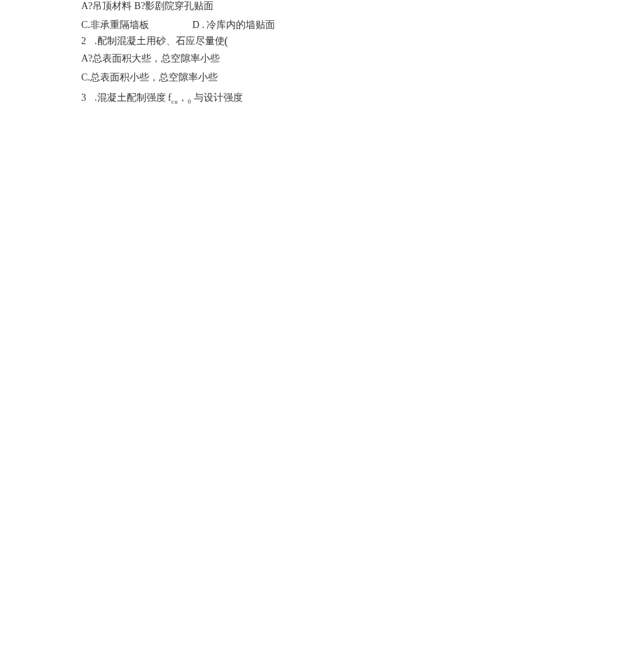 This screenshot has width=644, height=664. What do you see at coordinates (150, 59) in the screenshot?
I see `text: A?总表面积大些，总空隙率小些` at bounding box center [150, 59].